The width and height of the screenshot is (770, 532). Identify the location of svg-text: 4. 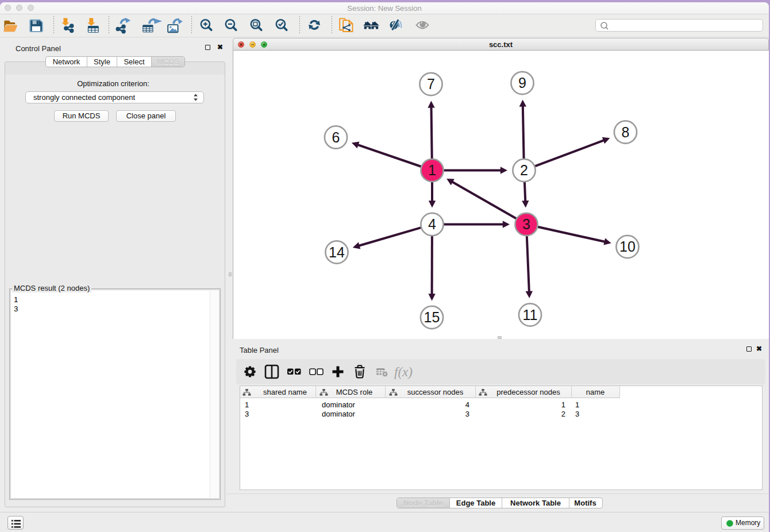
(432, 224).